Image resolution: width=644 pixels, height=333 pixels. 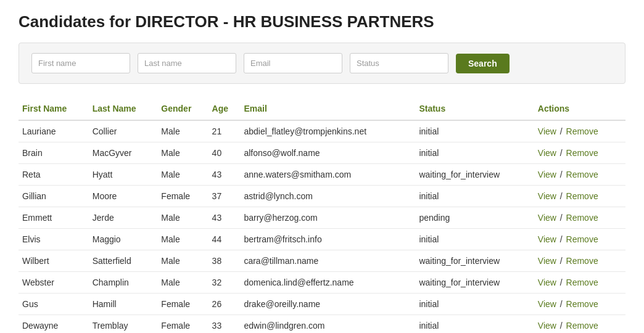 I want to click on cell-email: astrid@lynch.com, so click(x=328, y=196).